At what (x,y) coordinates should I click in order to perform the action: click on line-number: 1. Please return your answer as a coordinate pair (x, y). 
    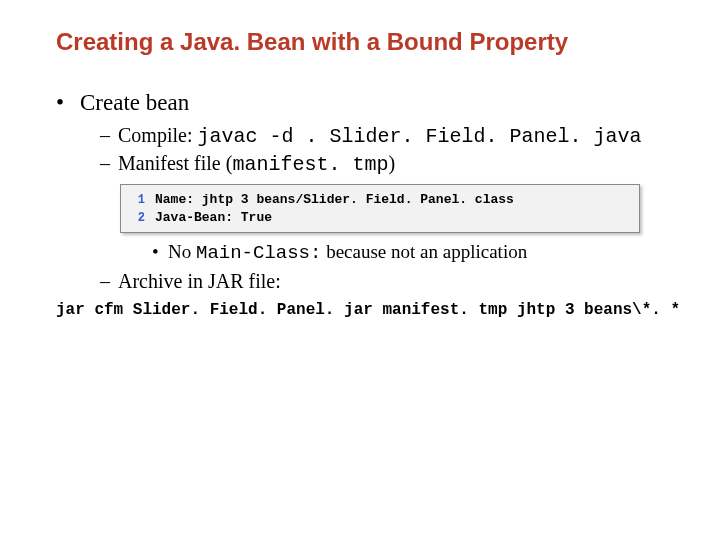
    Looking at the image, I should click on (136, 200).